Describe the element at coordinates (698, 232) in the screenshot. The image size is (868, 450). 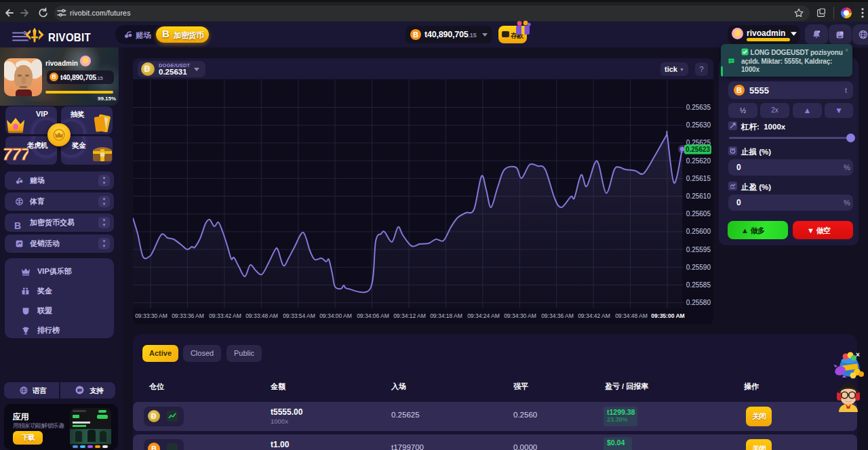
I see `svg-text: 0.25600` at that location.